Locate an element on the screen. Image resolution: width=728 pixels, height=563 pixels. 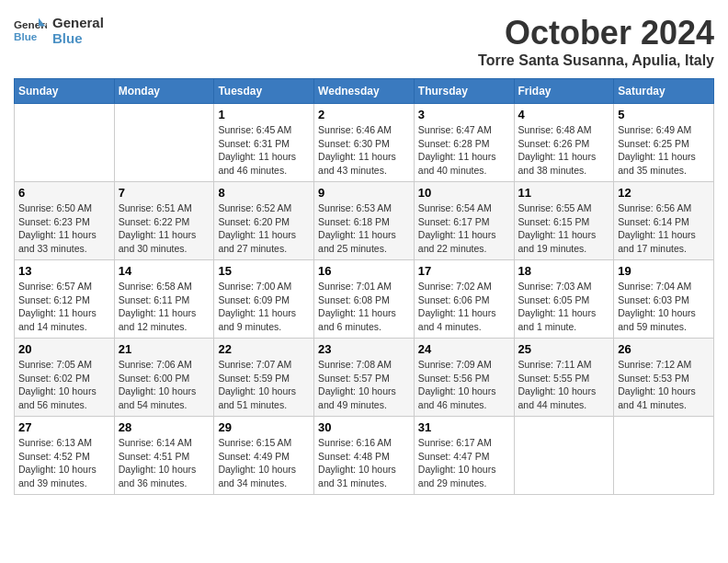
calendar-week-row: 20Sunrise: 7:05 AM Sunset: 6:02 PM Dayli… is located at coordinates (364, 377).